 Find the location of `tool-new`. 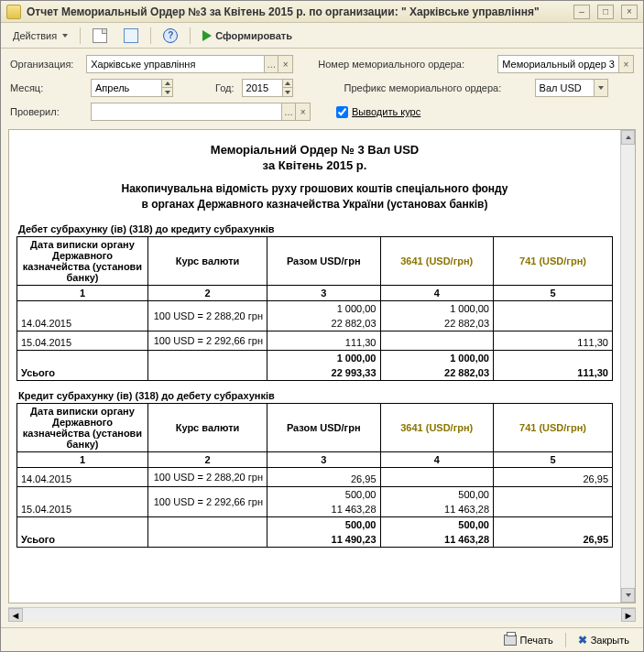

tool-new is located at coordinates (100, 36).